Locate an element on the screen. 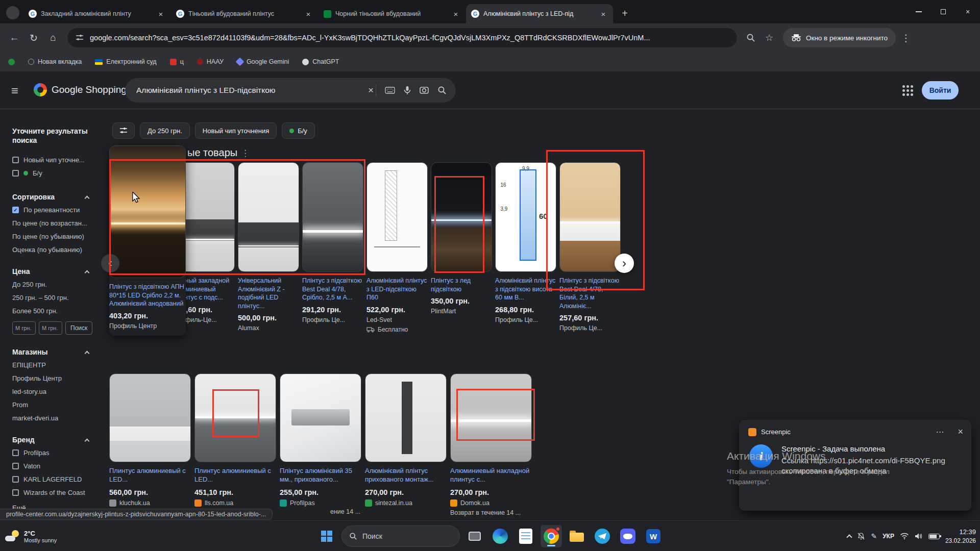 This screenshot has width=980, height=551. section-stores: Магазины is located at coordinates (51, 352).